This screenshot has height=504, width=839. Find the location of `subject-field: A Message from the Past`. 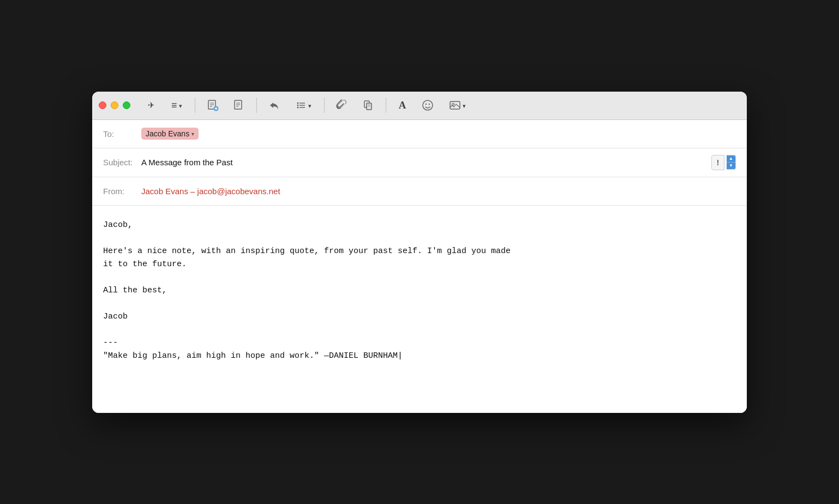

subject-field: A Message from the Past is located at coordinates (427, 163).